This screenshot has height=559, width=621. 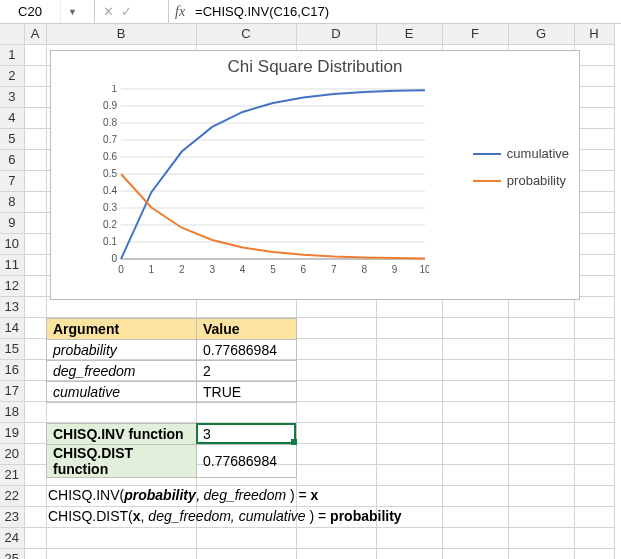 What do you see at coordinates (72, 12) in the screenshot?
I see `name-box-dropdown: ▼` at bounding box center [72, 12].